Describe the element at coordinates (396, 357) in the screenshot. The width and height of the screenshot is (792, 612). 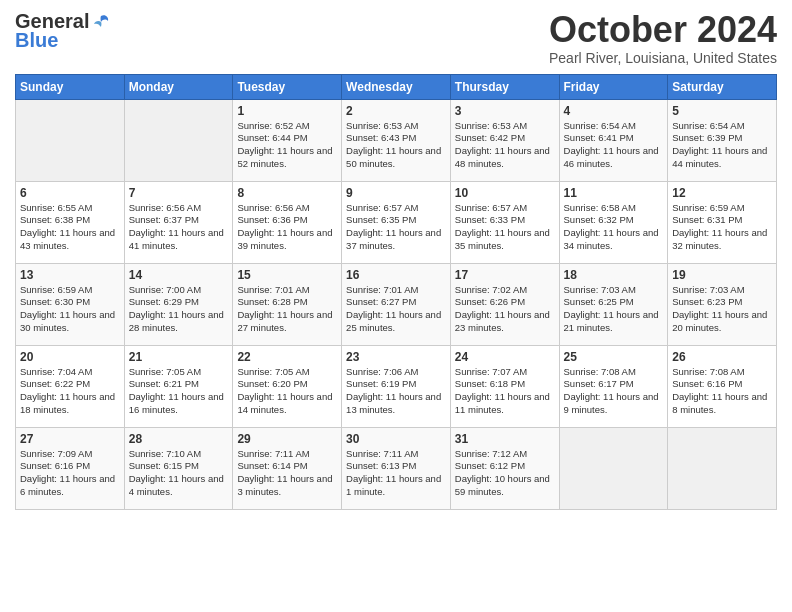
I see `day-number: 23` at that location.